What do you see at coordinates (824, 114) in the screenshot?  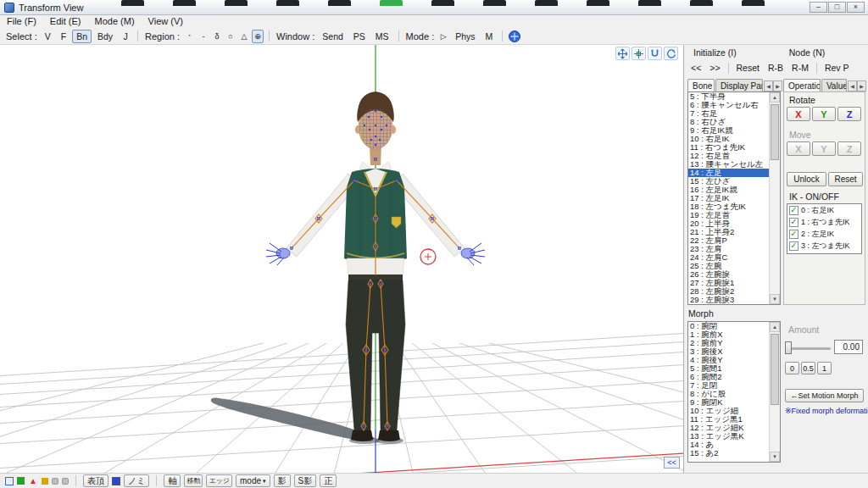 I see `rotate-y-button: Y` at bounding box center [824, 114].